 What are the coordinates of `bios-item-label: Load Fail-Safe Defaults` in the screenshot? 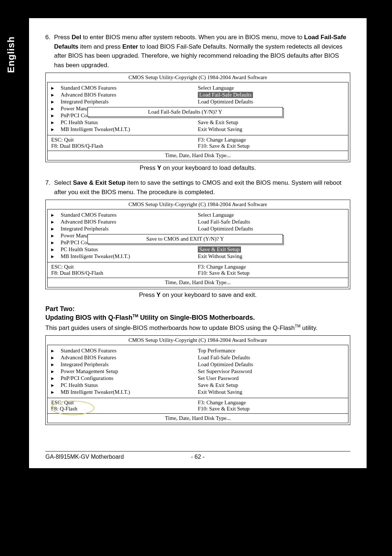 It's located at (225, 95).